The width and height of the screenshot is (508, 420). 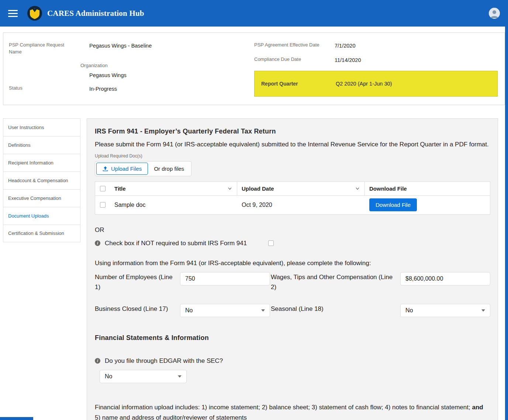 I want to click on sidebar-item-definitions: Definitions, so click(x=42, y=145).